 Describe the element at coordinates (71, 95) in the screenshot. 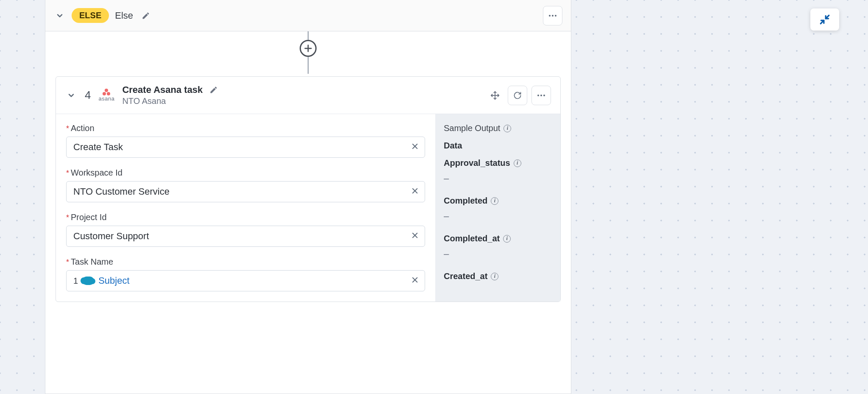

I see `collapse-step-icon` at that location.